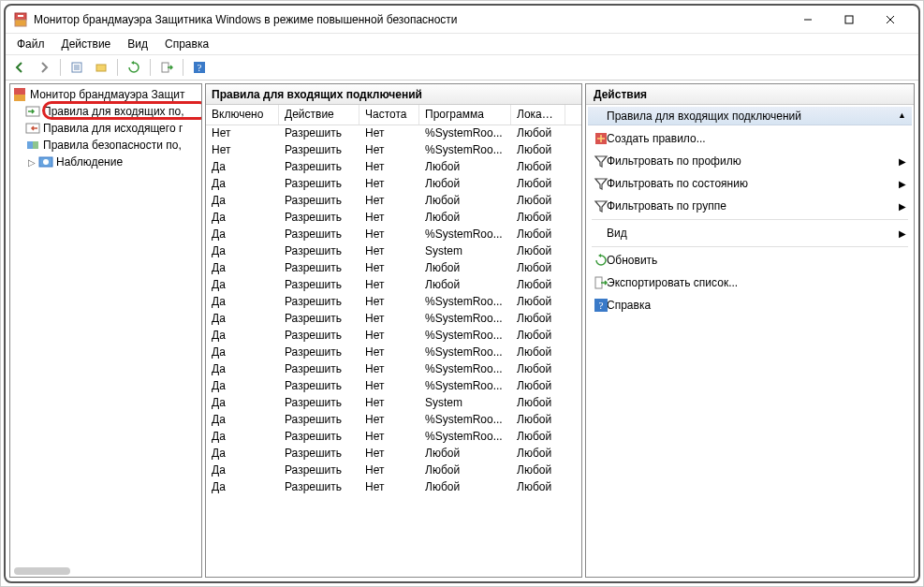  What do you see at coordinates (21, 20) in the screenshot?
I see `app-icon` at bounding box center [21, 20].